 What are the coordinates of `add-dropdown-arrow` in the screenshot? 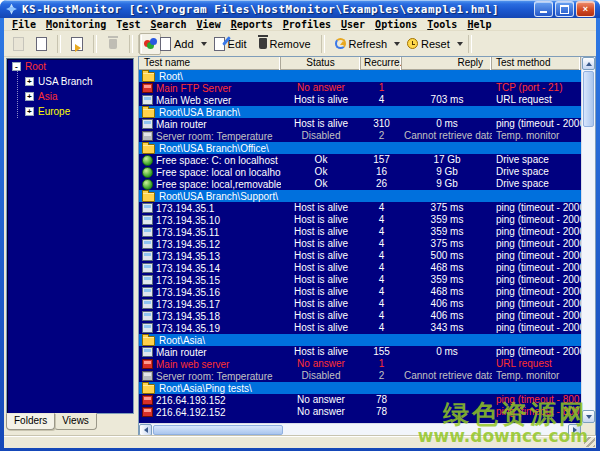 It's located at (204, 46).